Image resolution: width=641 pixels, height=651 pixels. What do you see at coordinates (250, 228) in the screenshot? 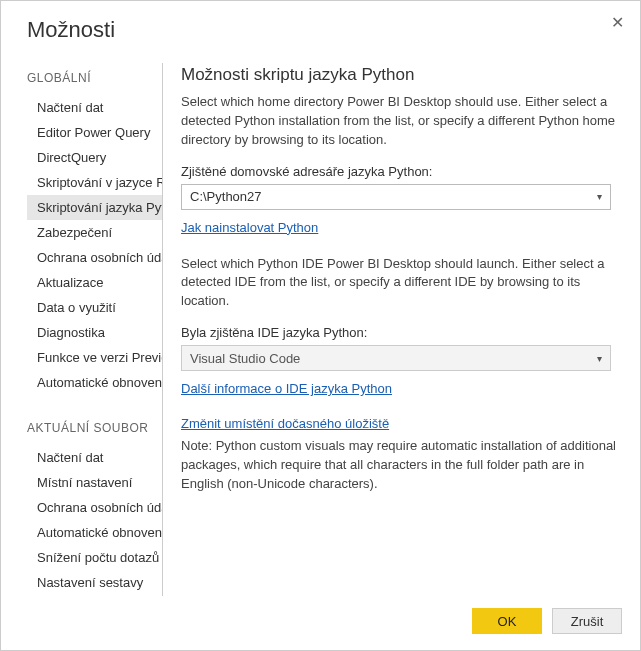
I see `install-python-link: Jak nainstalovat Python` at bounding box center [250, 228].